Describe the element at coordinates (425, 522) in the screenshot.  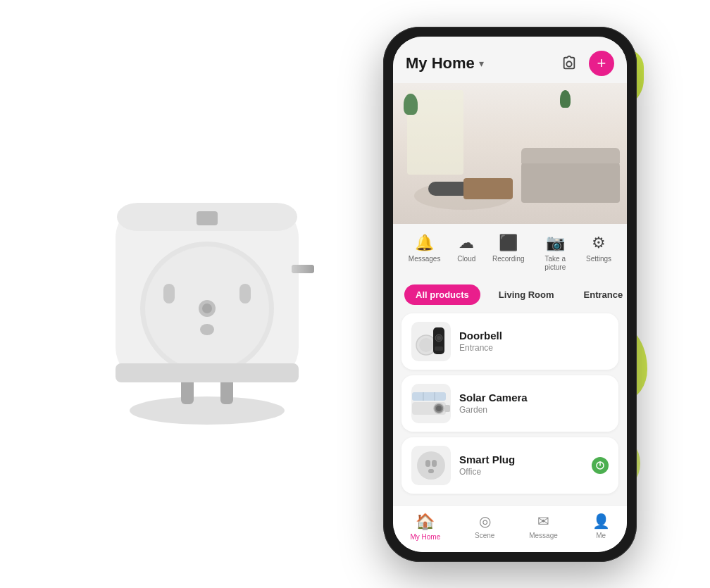
I see `home-icon: 🏠` at that location.